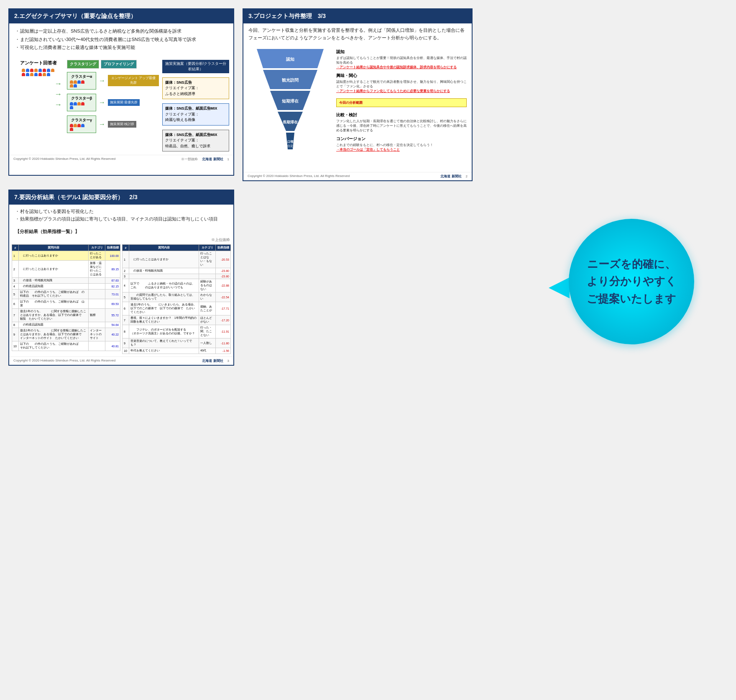 Image resolution: width=736 pixels, height=700 pixels. I want to click on project-company: 北海道 新聞社, so click(451, 177).